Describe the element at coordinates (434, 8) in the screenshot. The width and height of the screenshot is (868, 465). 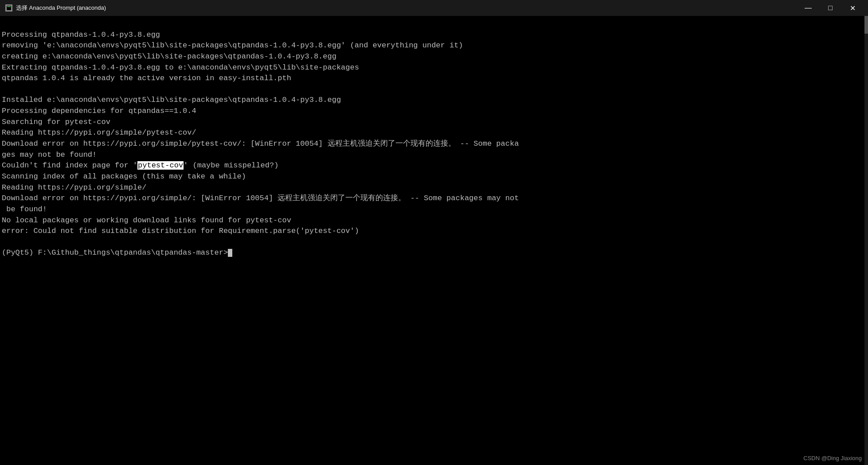
I see `title-bar: 选择 Anaconda Prompt (anaconda) — □ ✕` at that location.